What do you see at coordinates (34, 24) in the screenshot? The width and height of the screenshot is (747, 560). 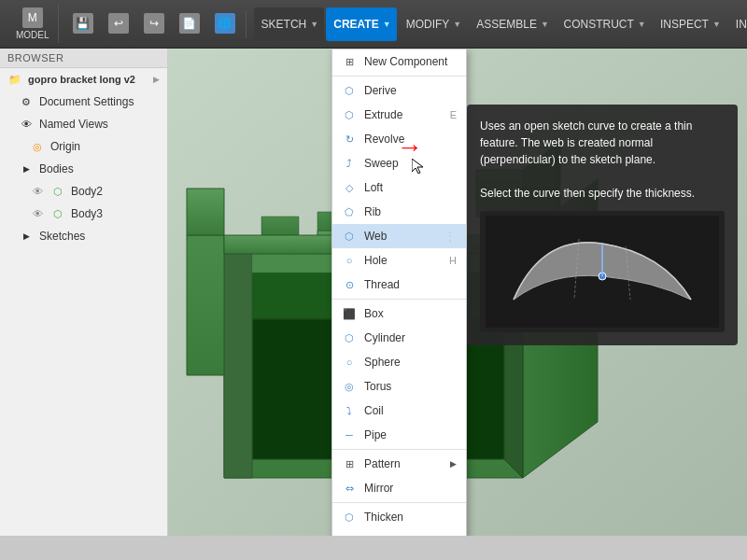 I see `toolbar-model-group: M MODEL` at bounding box center [34, 24].